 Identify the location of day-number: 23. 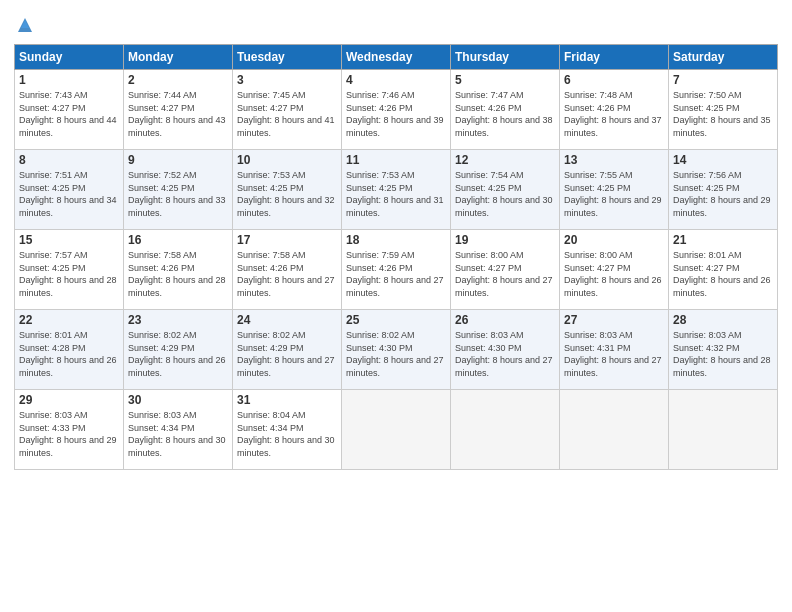
(178, 320).